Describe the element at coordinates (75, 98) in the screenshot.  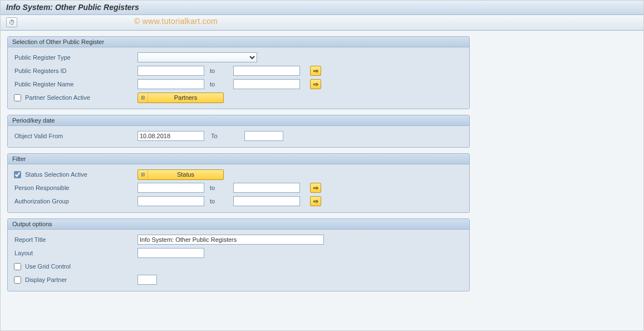
I see `partner-sel-wrapper: Partner Selection Active` at that location.